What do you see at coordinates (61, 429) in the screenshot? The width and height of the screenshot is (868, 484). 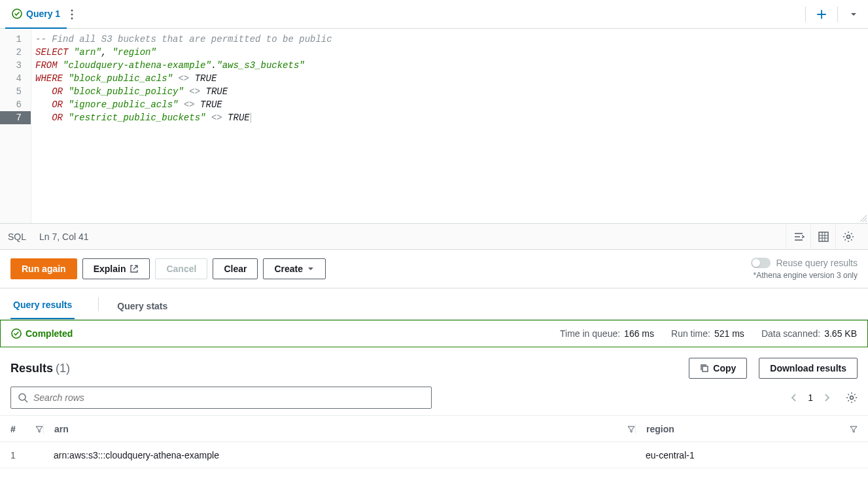 I see `column-header-arn: arn` at bounding box center [61, 429].